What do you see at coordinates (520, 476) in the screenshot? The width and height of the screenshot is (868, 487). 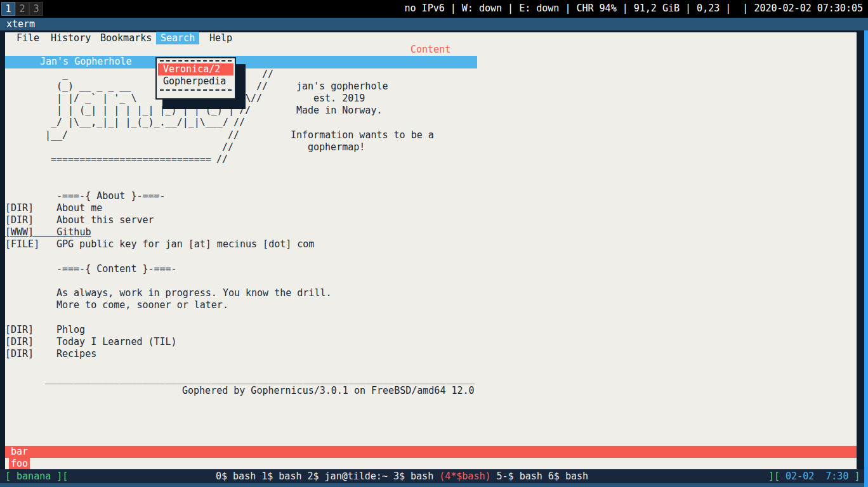 I see `tmux-window-5: 5-$ bash` at bounding box center [520, 476].